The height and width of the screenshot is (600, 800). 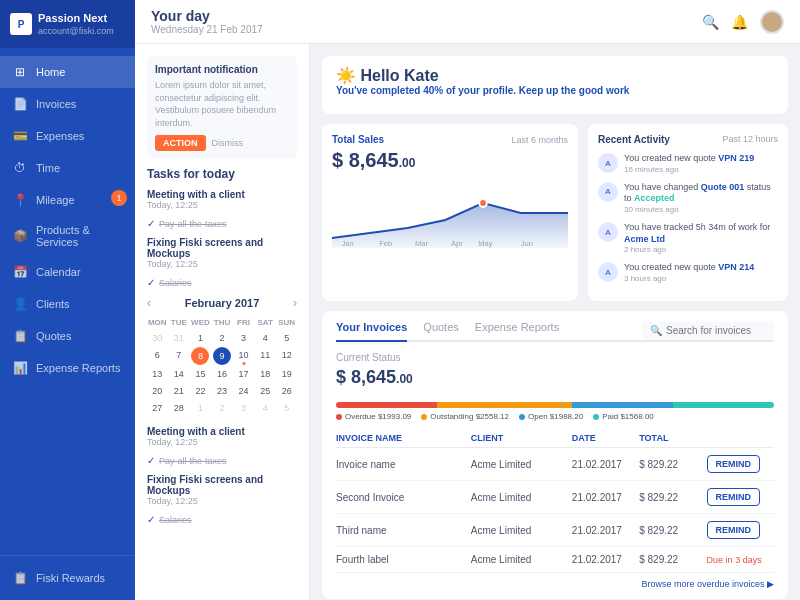 What do you see at coordinates (644, 239) in the screenshot?
I see `activity-link: Acme Ltd` at bounding box center [644, 239].